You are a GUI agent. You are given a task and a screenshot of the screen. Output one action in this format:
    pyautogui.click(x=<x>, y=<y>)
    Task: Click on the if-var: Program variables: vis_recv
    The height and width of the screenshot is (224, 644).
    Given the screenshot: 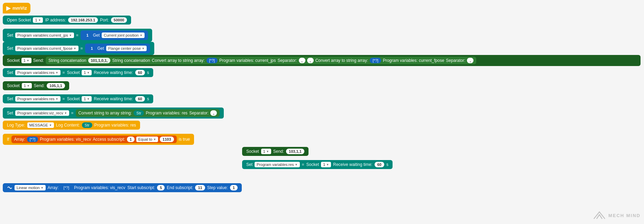 What is the action you would take?
    pyautogui.click(x=65, y=139)
    